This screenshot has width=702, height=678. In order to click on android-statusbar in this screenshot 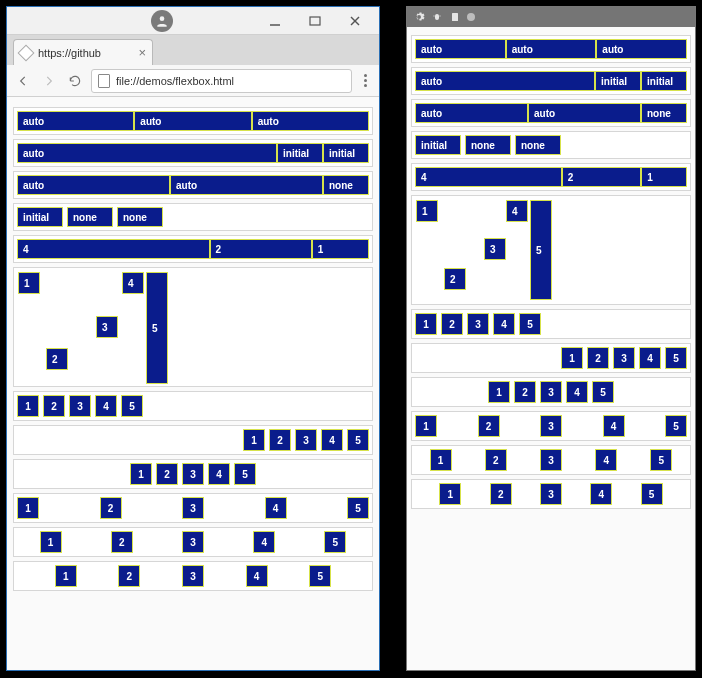, I will do `click(551, 17)`.